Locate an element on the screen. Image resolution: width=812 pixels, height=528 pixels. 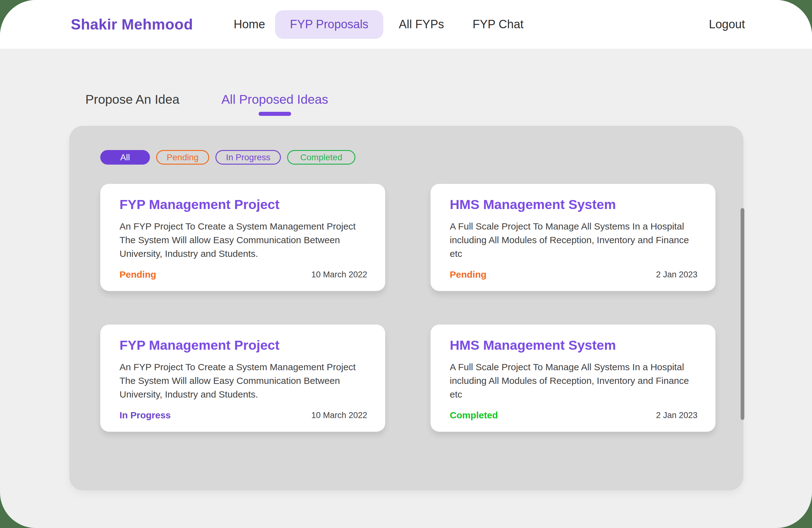
main-nav: Home FYP Proposals All FYPs FYP Chat is located at coordinates (358, 25).